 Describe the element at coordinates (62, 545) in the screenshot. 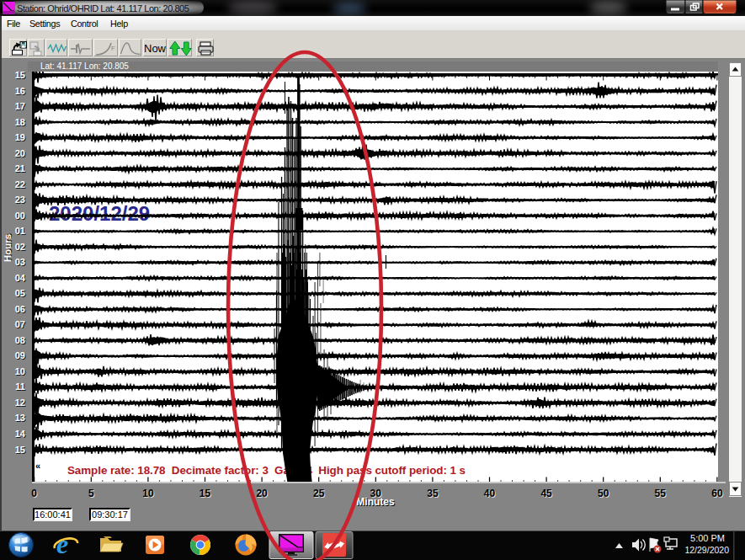

I see `svg-text: e` at that location.